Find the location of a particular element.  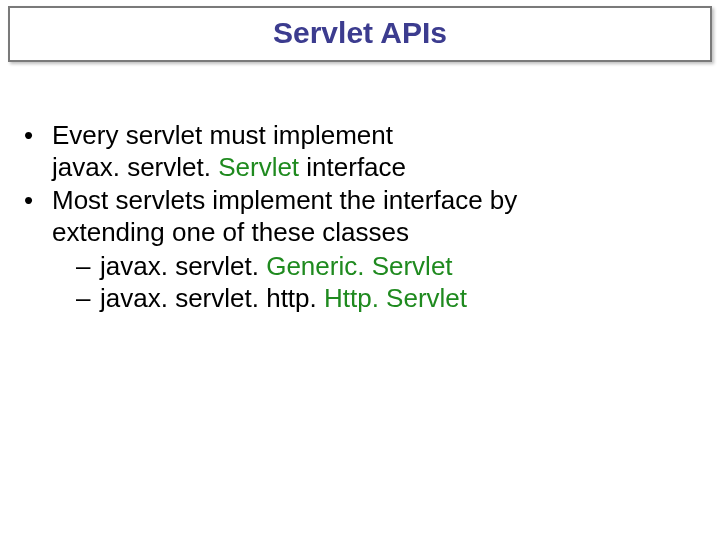

class-name: Http. Servlet is located at coordinates (396, 298).